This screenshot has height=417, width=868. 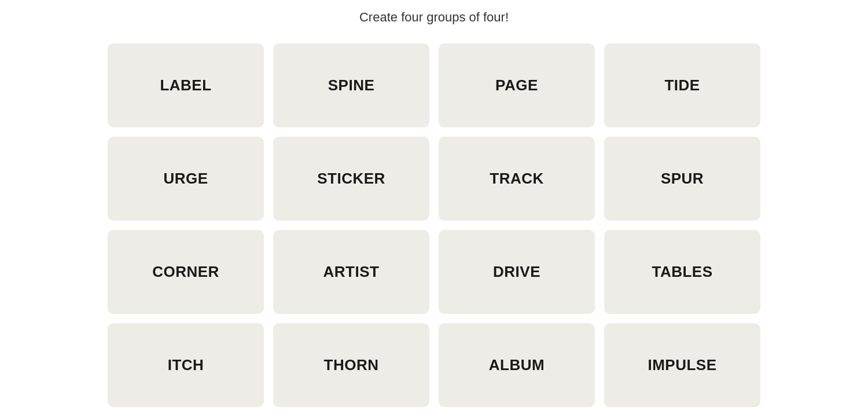 What do you see at coordinates (434, 17) in the screenshot?
I see `subtitle: Create four groups of four!` at bounding box center [434, 17].